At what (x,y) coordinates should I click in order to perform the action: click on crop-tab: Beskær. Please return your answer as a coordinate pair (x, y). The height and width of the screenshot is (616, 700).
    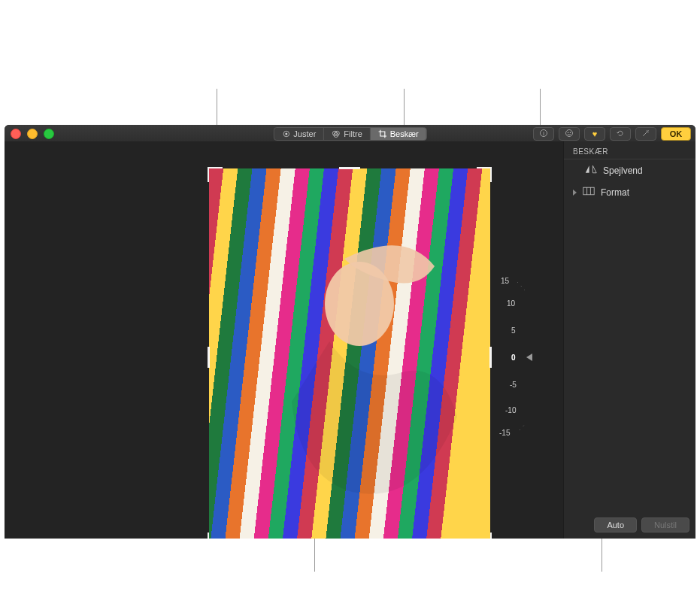
    Looking at the image, I should click on (398, 134).